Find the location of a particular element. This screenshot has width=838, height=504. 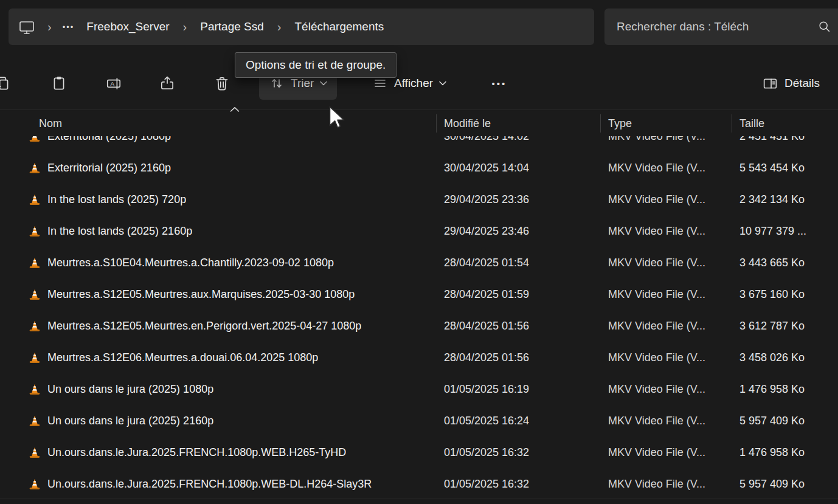

rename-button: A is located at coordinates (114, 83).